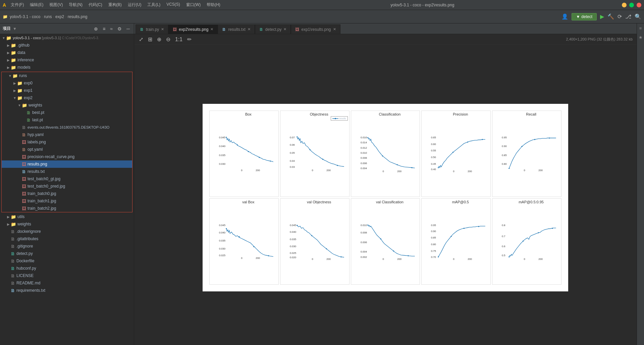 Image resolution: width=644 pixels, height=345 pixels. What do you see at coordinates (67, 268) in the screenshot?
I see `tree-hubconf-py: 🗎 hubconf.py` at bounding box center [67, 268].